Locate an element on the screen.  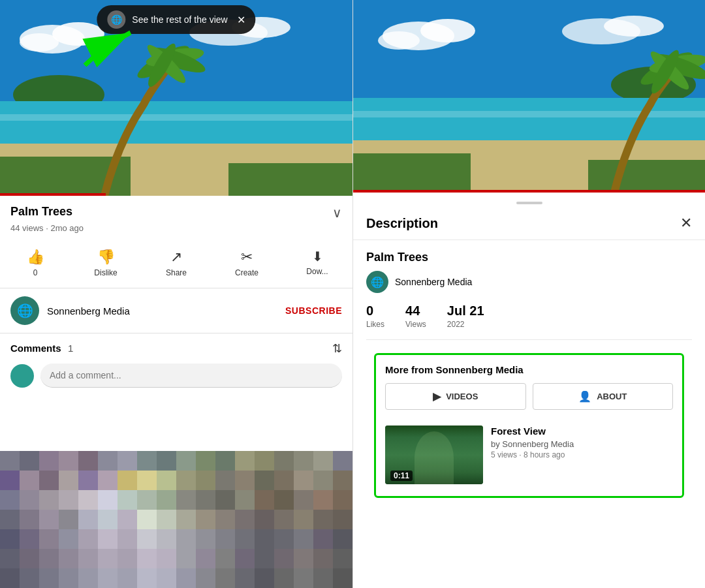
comments-section: Comments 1 ⇅ is located at coordinates (176, 364).